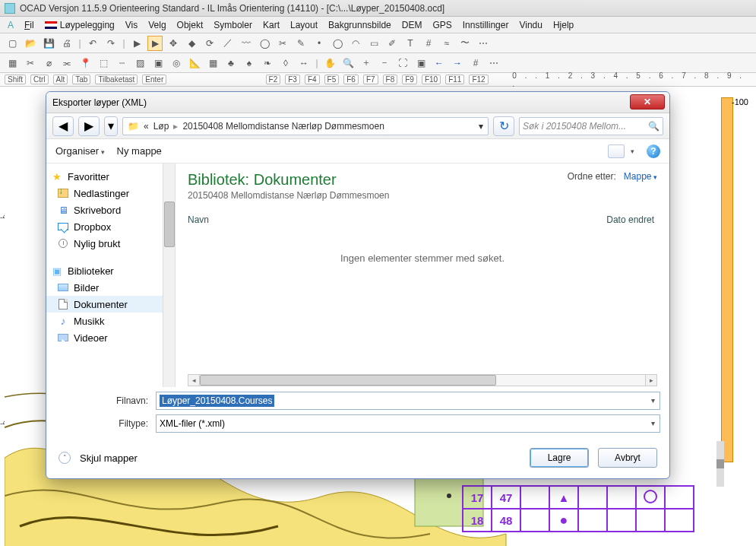 This screenshot has width=756, height=546. What do you see at coordinates (304, 25) in the screenshot?
I see `menu-layout: Layout` at bounding box center [304, 25].